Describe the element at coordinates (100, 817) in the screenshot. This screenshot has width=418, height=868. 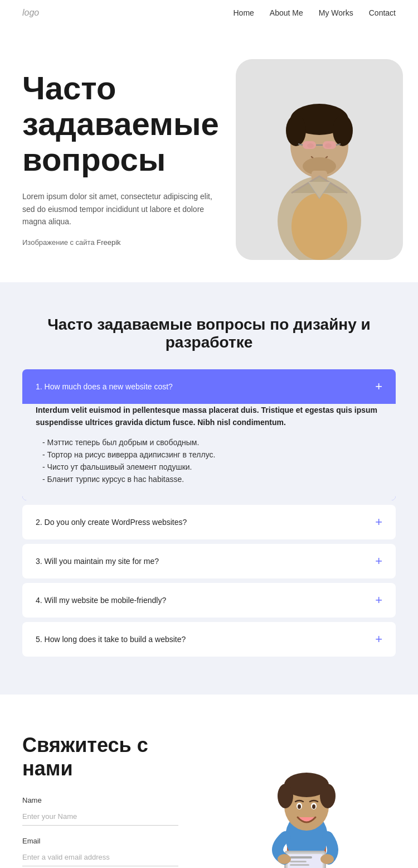
I see `name-input` at that location.